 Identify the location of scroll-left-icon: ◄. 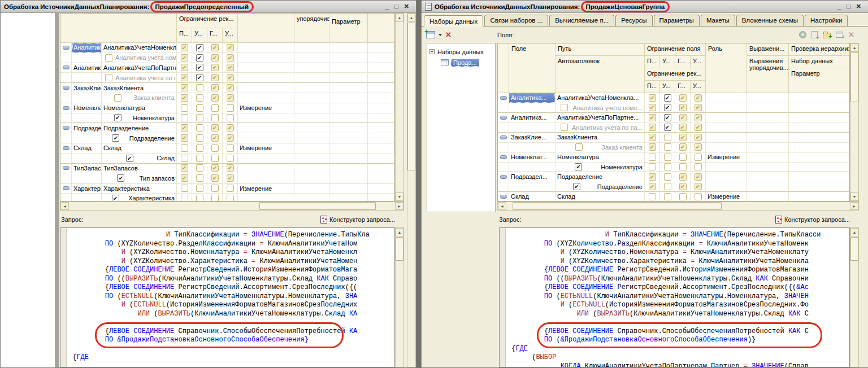
(502, 206).